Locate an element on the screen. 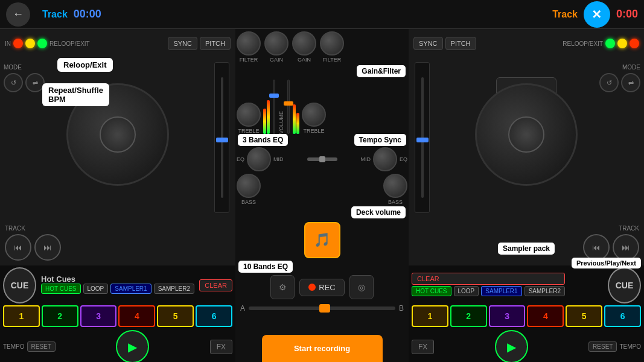 Image resolution: width=644 pixels, height=362 pixels. rec-btn: REC is located at coordinates (322, 287).